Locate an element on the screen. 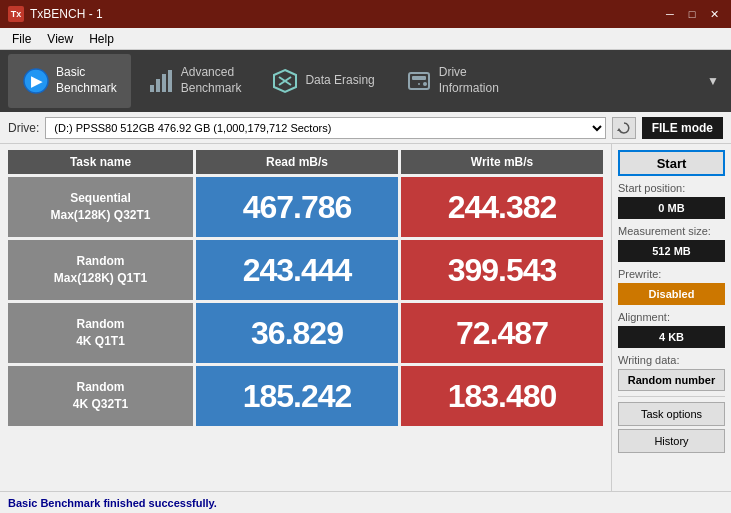 This screenshot has height=513, width=731. drive-label: Drive: is located at coordinates (24, 128).